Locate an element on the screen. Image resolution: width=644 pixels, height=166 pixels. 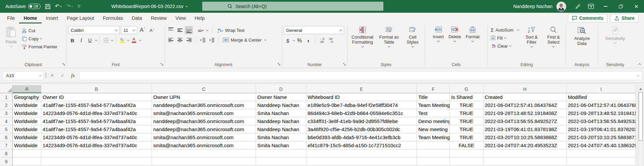
format-as-table-button: Format as Table is located at coordinates (389, 43).